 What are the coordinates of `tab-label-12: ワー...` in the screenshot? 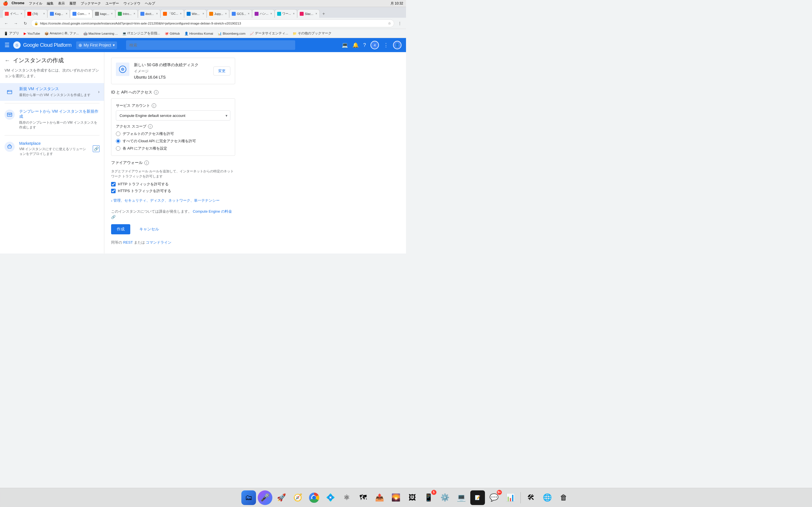 It's located at (287, 13).